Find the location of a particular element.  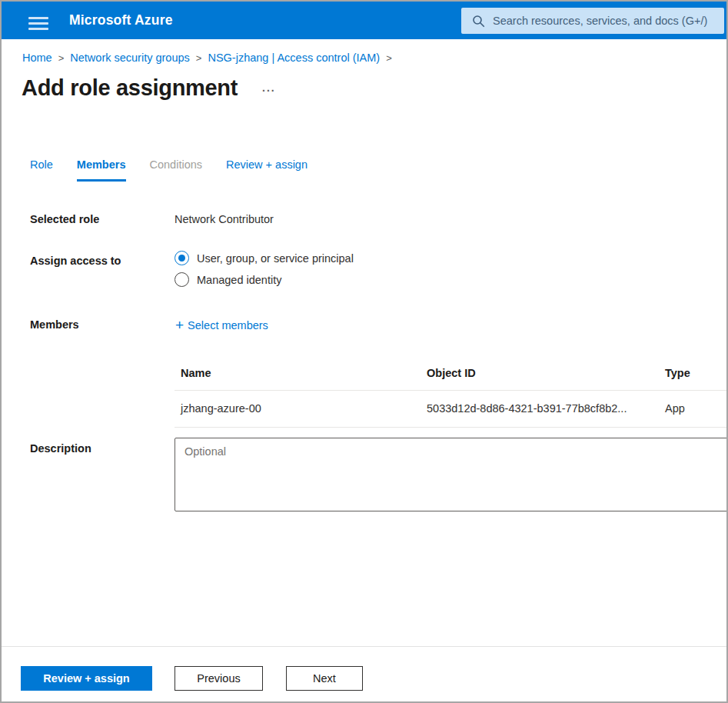

assign-access-to-label: Assign access to is located at coordinates (75, 261).